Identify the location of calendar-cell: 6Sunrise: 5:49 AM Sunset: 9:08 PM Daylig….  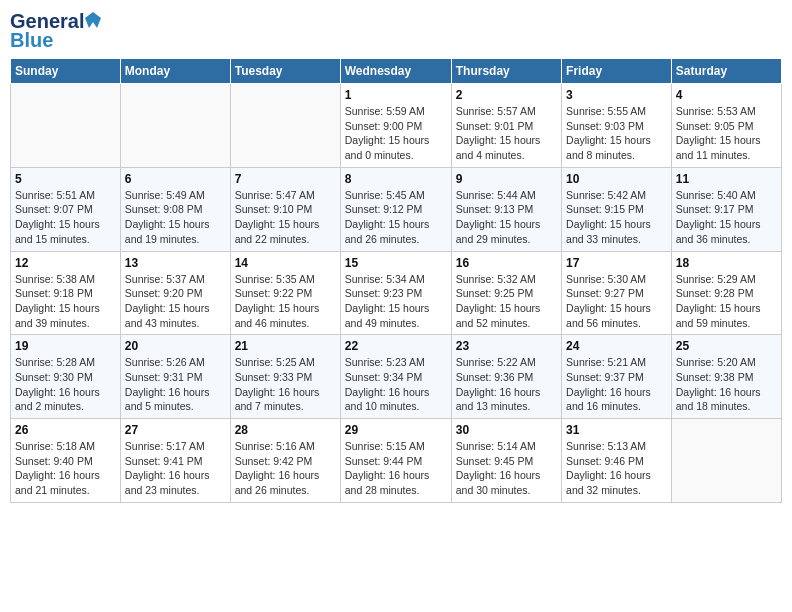
(175, 209).